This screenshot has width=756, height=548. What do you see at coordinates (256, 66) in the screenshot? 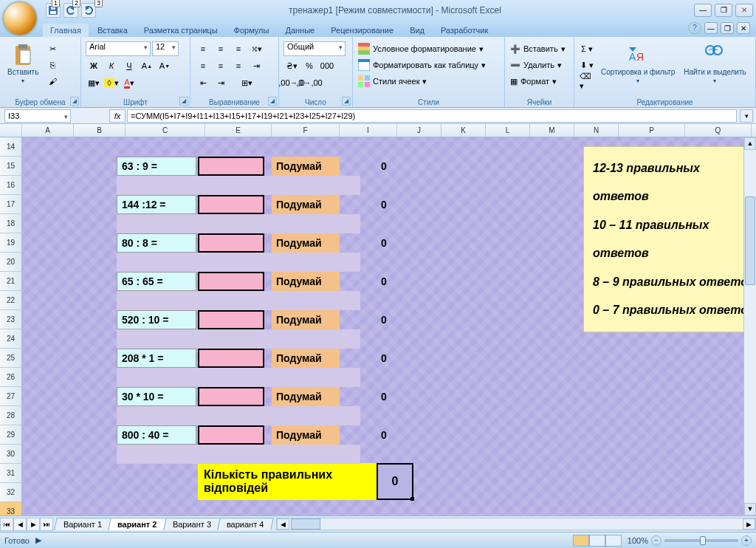
I see `wrap-text: ⇥` at bounding box center [256, 66].